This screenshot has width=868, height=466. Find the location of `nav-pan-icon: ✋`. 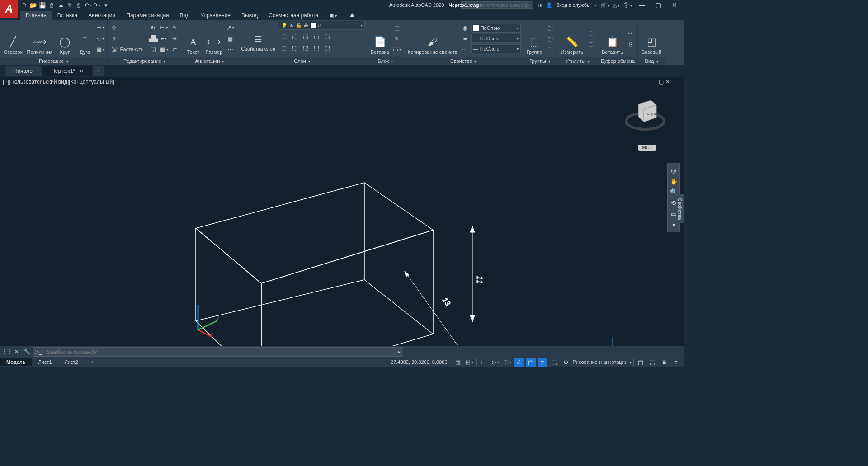

nav-pan-icon: ✋ is located at coordinates (674, 181).